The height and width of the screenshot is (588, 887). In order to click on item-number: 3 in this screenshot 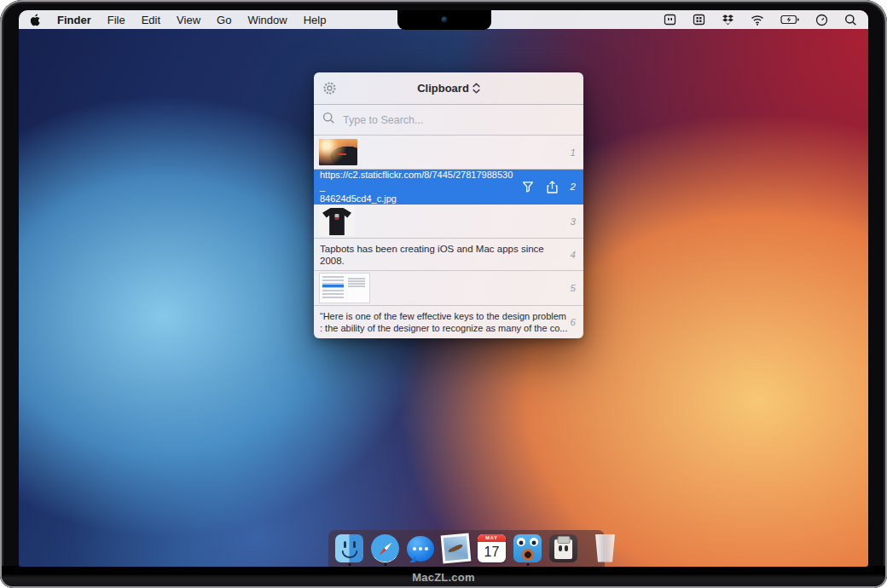, I will do `click(573, 222)`.